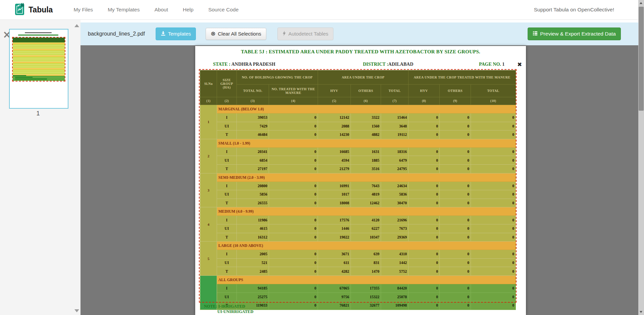 The width and height of the screenshot is (644, 315). I want to click on nav-item-about: About, so click(161, 10).